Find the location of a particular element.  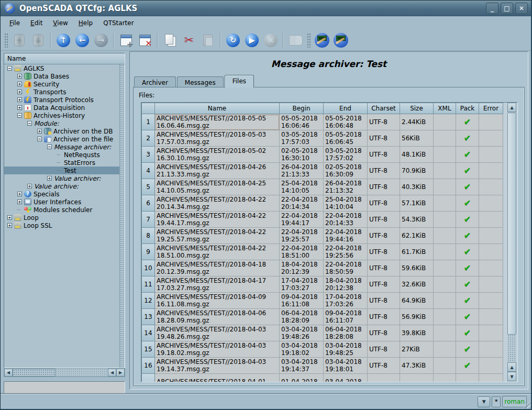

menu-item-help: Help is located at coordinates (86, 23).